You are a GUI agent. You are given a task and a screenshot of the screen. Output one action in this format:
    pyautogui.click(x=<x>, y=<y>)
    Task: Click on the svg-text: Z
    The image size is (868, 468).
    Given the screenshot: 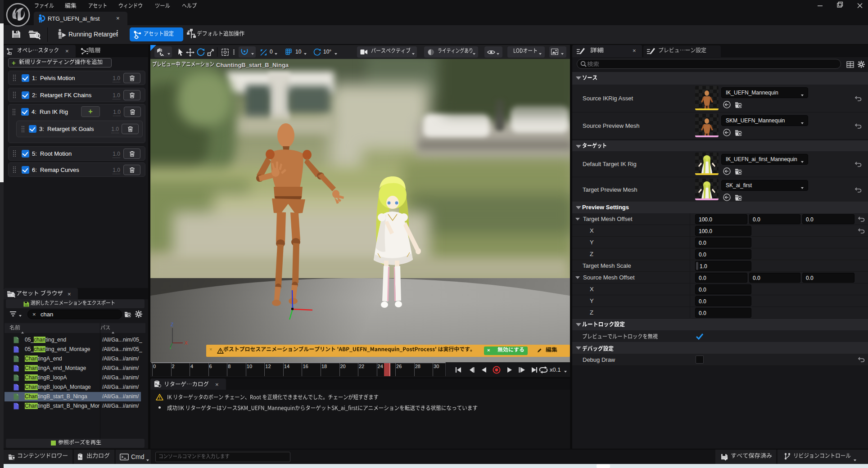 What is the action you would take?
    pyautogui.click(x=172, y=324)
    